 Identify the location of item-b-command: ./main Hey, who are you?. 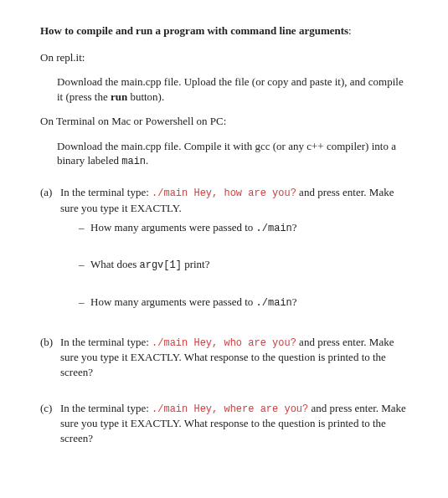
(224, 343).